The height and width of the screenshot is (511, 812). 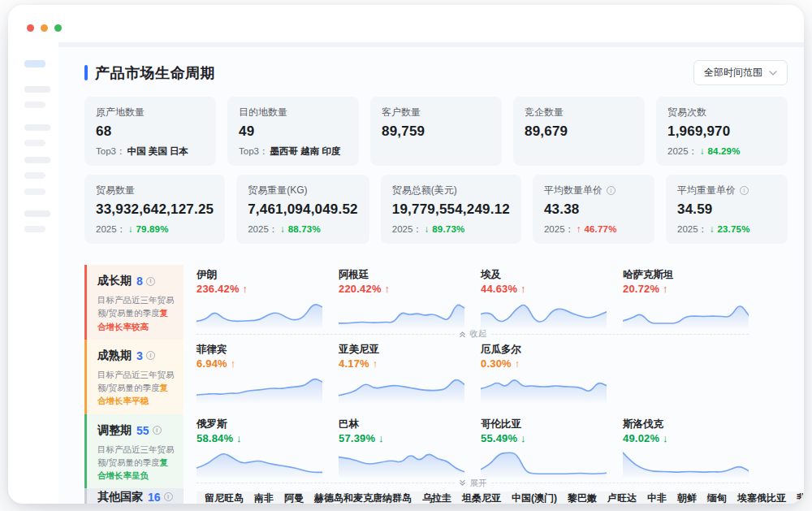 What do you see at coordinates (685, 448) in the screenshot?
I see `country-cell: 斯洛伐克49.02% ↓` at bounding box center [685, 448].